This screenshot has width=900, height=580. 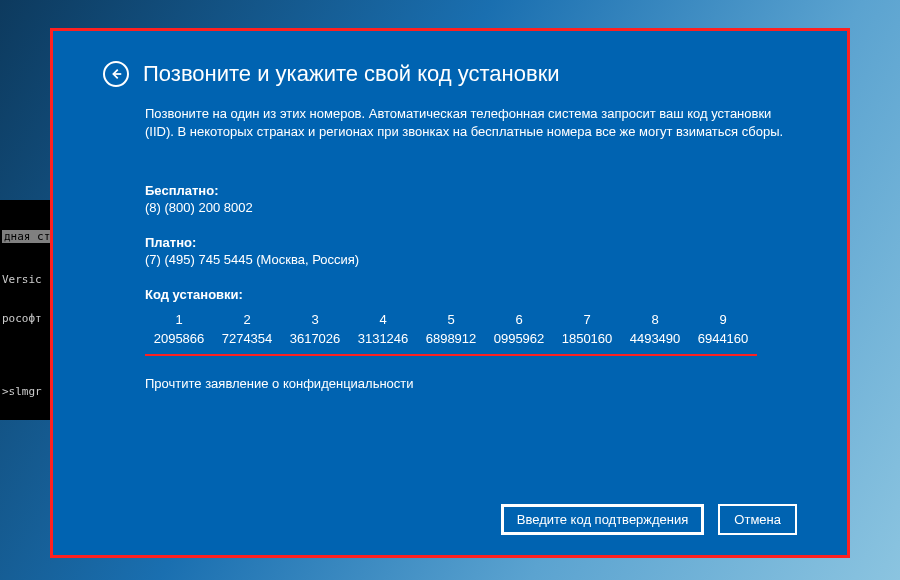 What do you see at coordinates (723, 338) in the screenshot?
I see `iid-value-cell: 6944160` at bounding box center [723, 338].